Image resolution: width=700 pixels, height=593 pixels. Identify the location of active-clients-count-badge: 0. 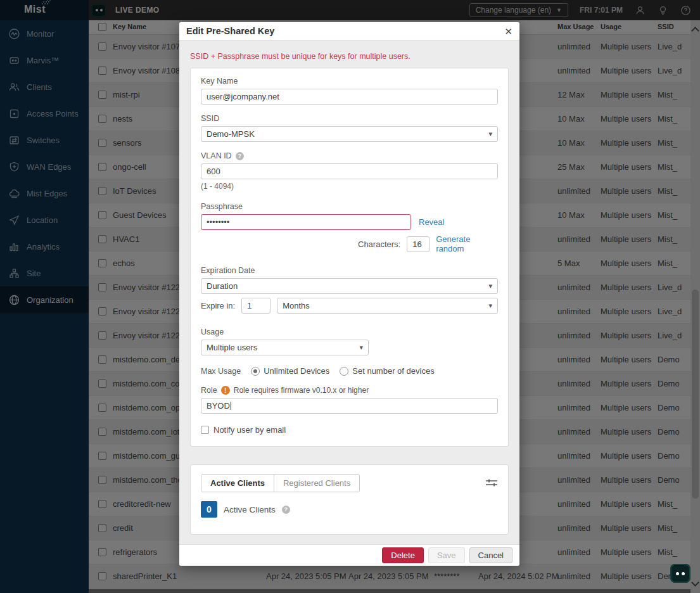
(209, 509).